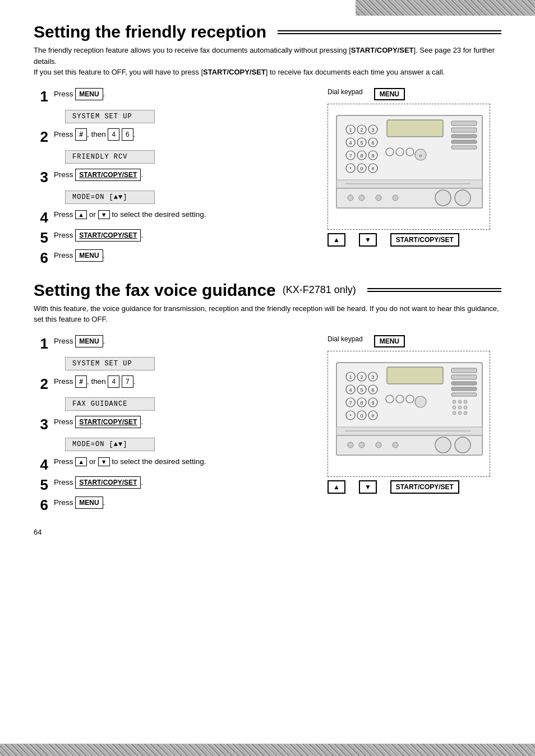  I want to click on section-2-title-text: Setting the fax voice guidance, so click(155, 290).